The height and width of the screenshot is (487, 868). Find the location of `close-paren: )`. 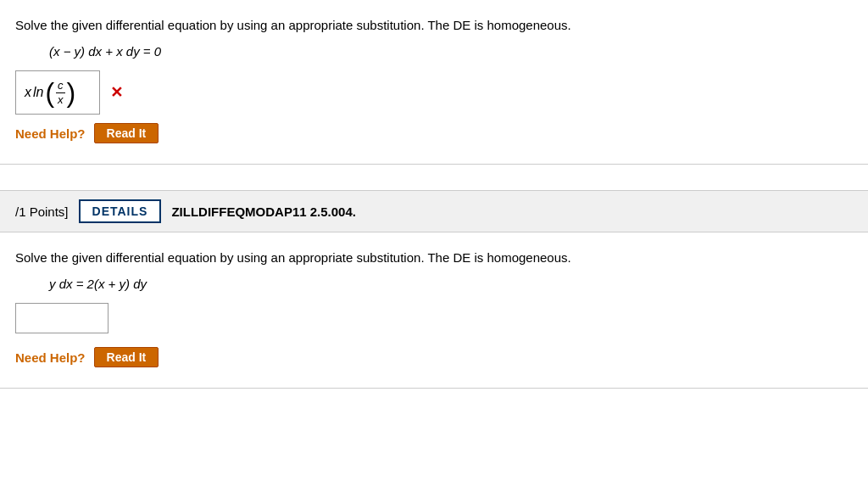

close-paren: ) is located at coordinates (71, 92).